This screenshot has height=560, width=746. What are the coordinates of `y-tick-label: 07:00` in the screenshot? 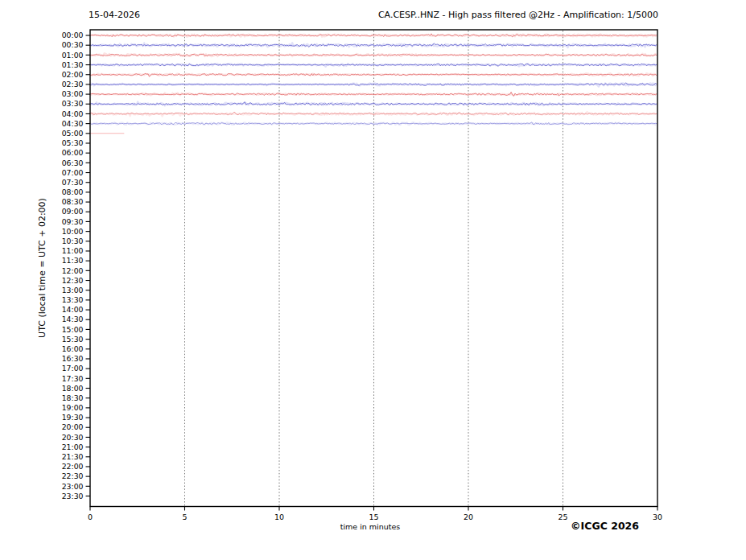 It's located at (72, 172).